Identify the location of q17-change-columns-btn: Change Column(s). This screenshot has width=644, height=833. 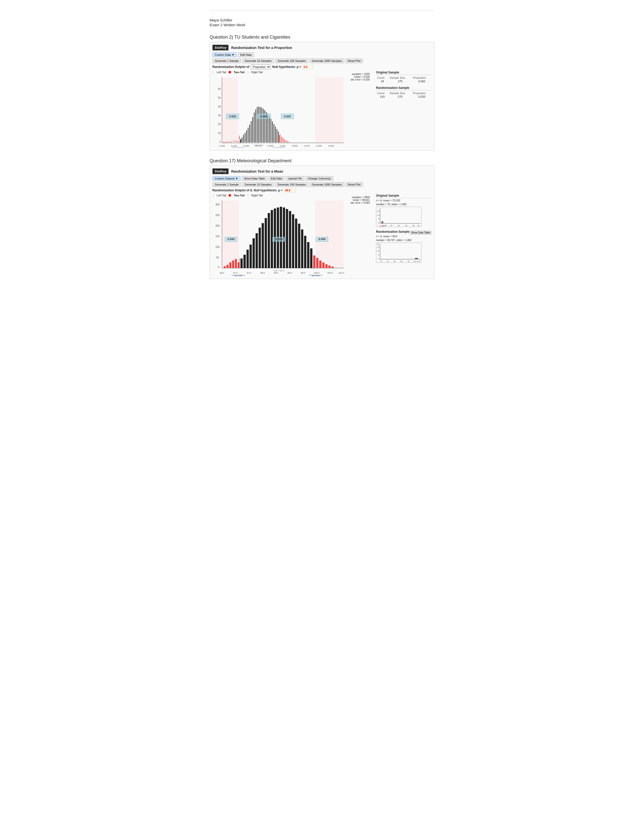
(320, 178).